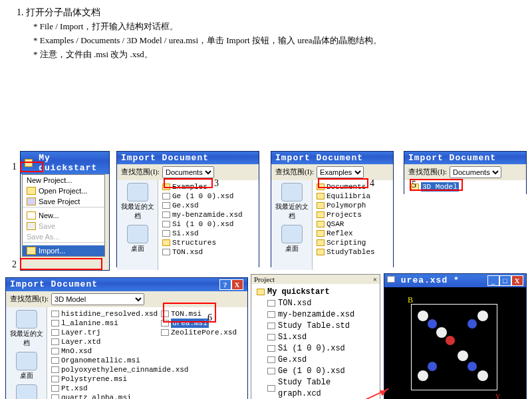 The image size is (532, 399). Describe the element at coordinates (352, 205) in the screenshot. I see `list-item: Polymorph` at that location.